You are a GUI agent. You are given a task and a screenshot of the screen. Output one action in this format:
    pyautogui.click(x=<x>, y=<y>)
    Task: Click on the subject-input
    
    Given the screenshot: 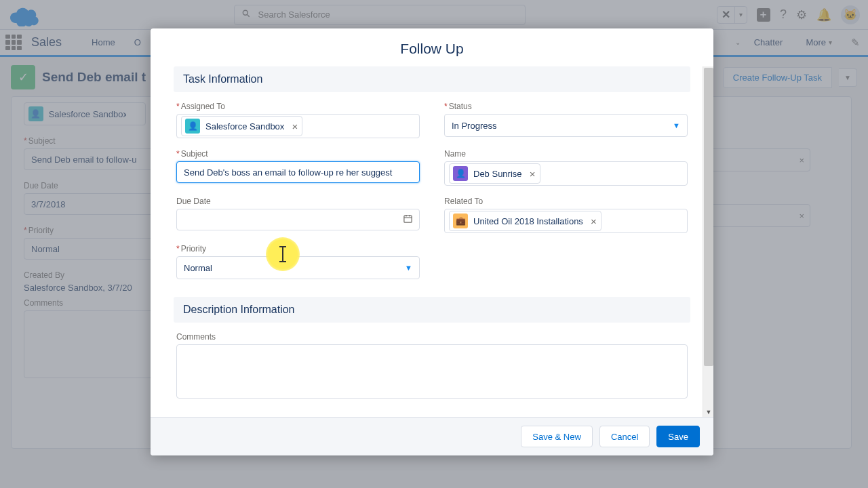 What is the action you would take?
    pyautogui.click(x=298, y=172)
    